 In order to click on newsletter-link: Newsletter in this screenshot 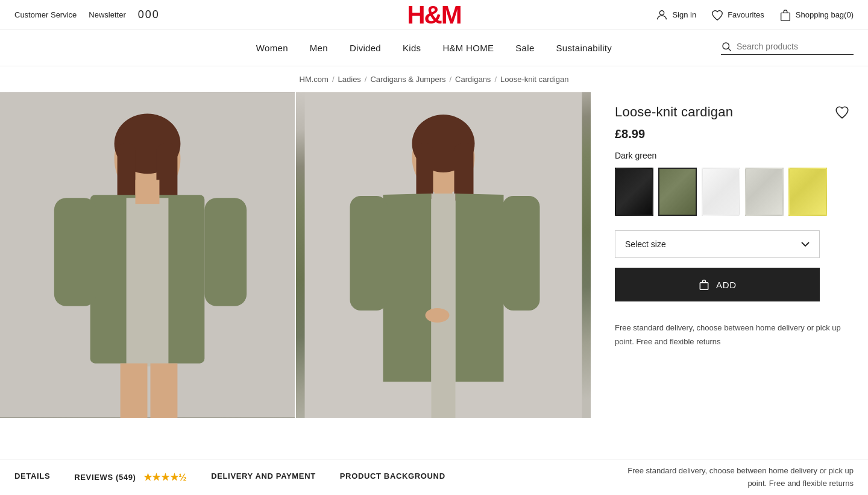, I will do `click(107, 14)`.